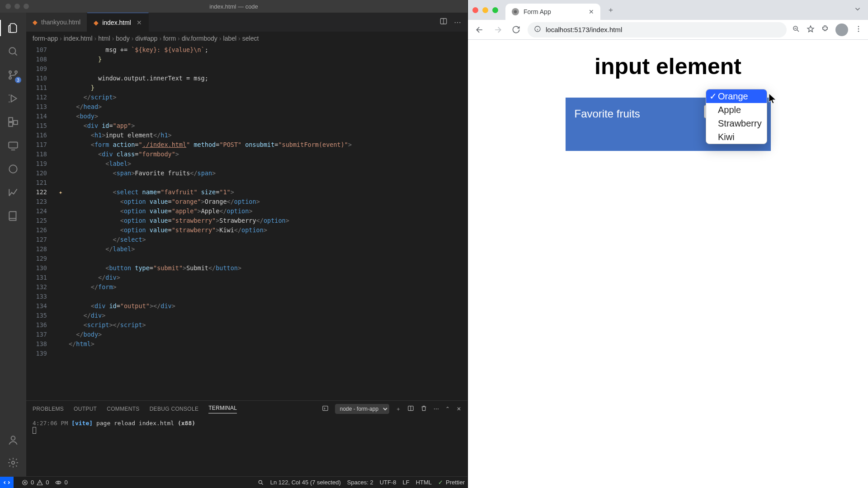 The image size is (868, 488). I want to click on mac-traffic-lights, so click(486, 10).